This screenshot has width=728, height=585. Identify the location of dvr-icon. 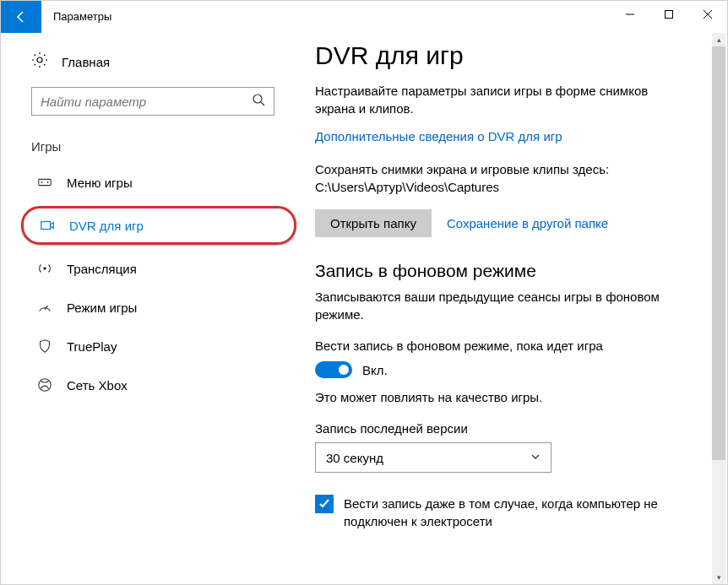
(47, 225).